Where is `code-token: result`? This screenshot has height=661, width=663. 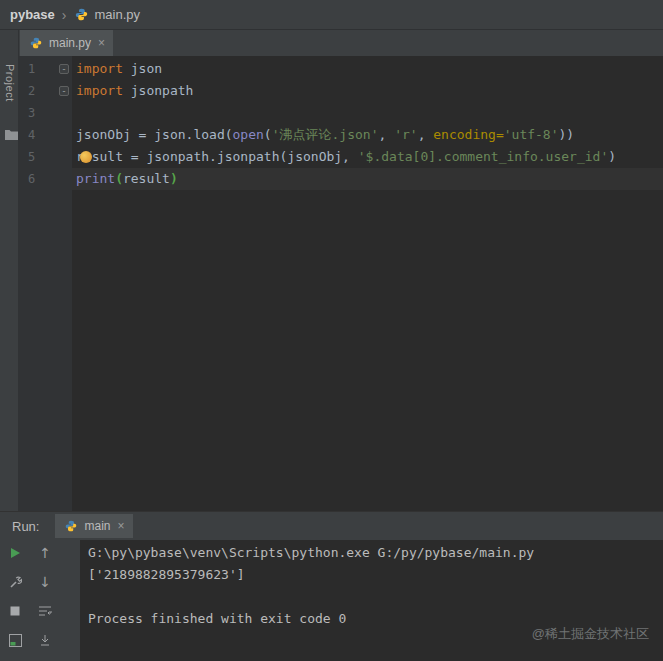
code-token: result is located at coordinates (146, 178).